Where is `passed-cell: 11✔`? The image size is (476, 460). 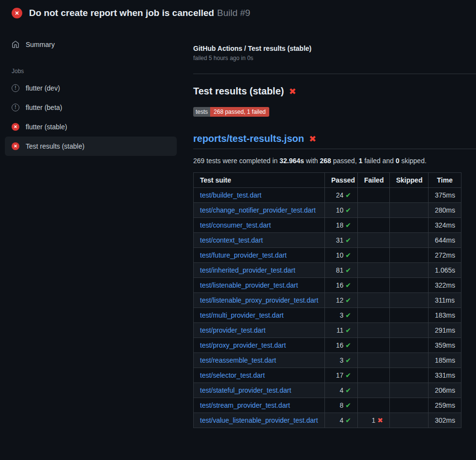 passed-cell: 11✔ is located at coordinates (341, 330).